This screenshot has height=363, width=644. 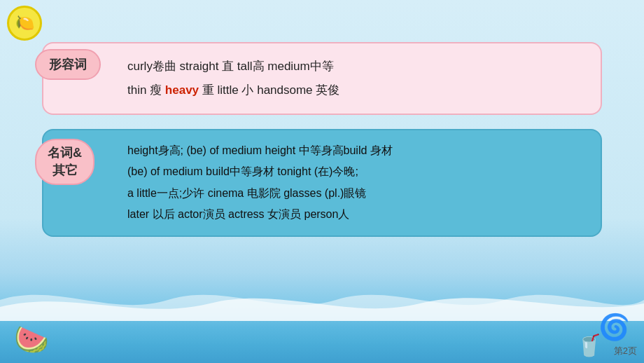 I want to click on adjective-line2-before: thin 瘦, so click(x=146, y=90).